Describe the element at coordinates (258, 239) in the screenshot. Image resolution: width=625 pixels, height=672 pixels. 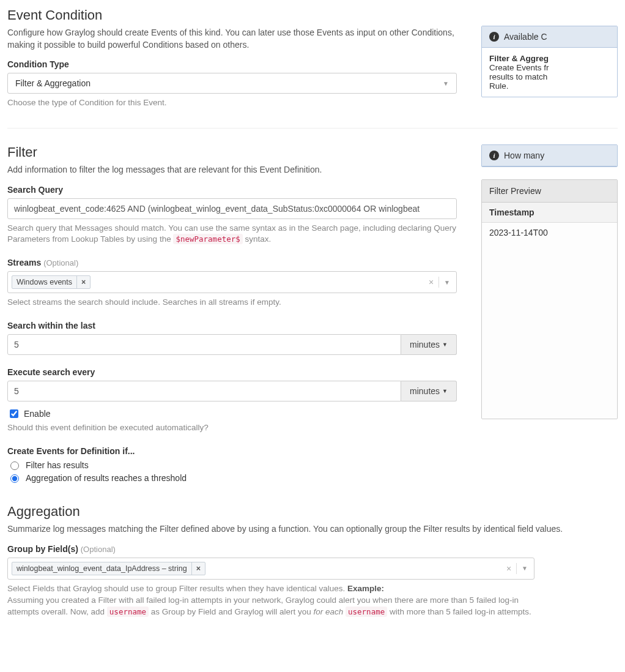
I see `help-text: syntax.` at that location.